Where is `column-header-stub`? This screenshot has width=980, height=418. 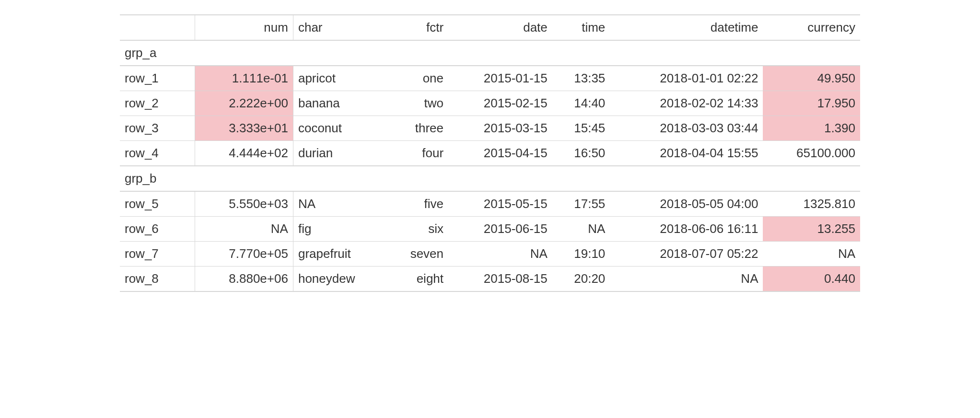
column-header-stub is located at coordinates (157, 28).